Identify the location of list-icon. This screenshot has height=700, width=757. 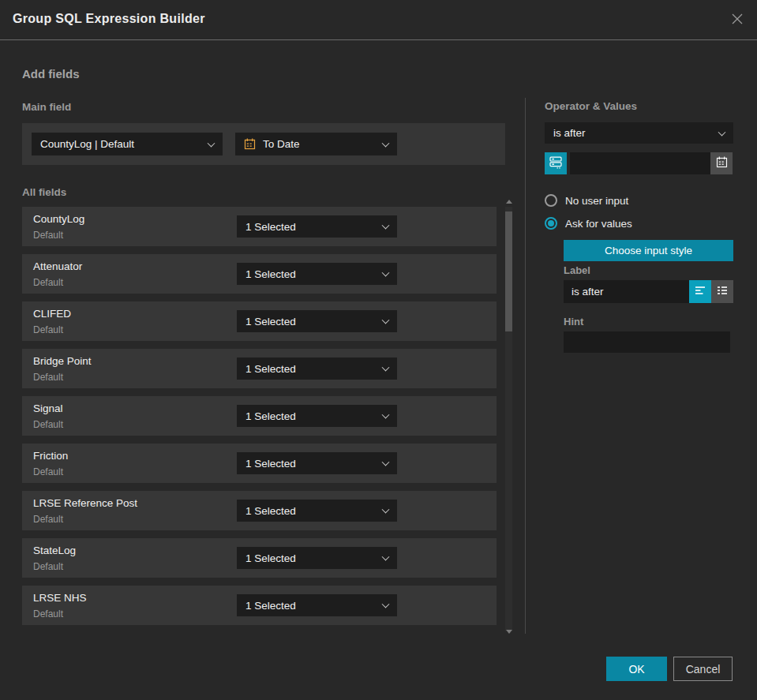
(722, 292).